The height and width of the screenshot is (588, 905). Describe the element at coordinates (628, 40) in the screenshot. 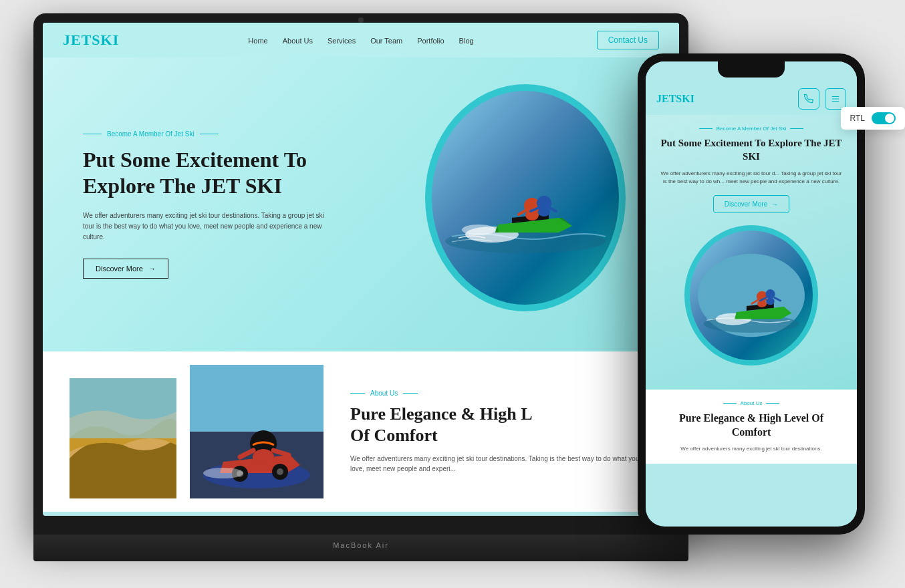

I see `contact-us-button: Contact Us` at that location.